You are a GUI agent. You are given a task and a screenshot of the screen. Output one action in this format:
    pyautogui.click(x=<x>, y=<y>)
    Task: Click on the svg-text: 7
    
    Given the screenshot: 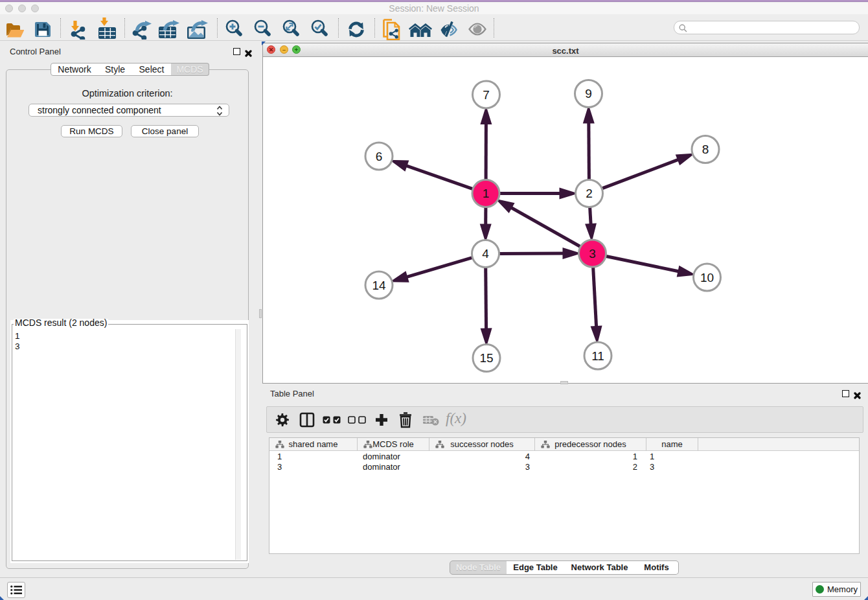 What is the action you would take?
    pyautogui.click(x=486, y=95)
    